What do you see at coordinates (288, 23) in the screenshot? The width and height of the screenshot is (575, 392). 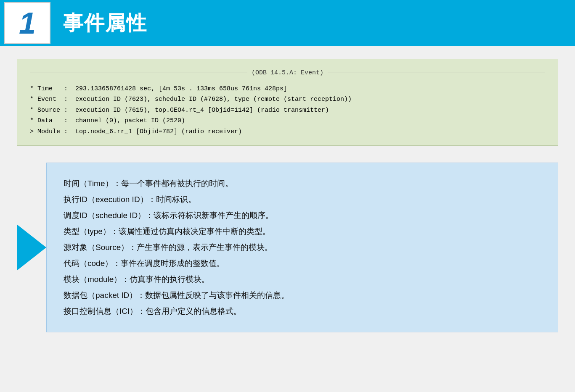 I see `header: 1 事件属性` at bounding box center [288, 23].